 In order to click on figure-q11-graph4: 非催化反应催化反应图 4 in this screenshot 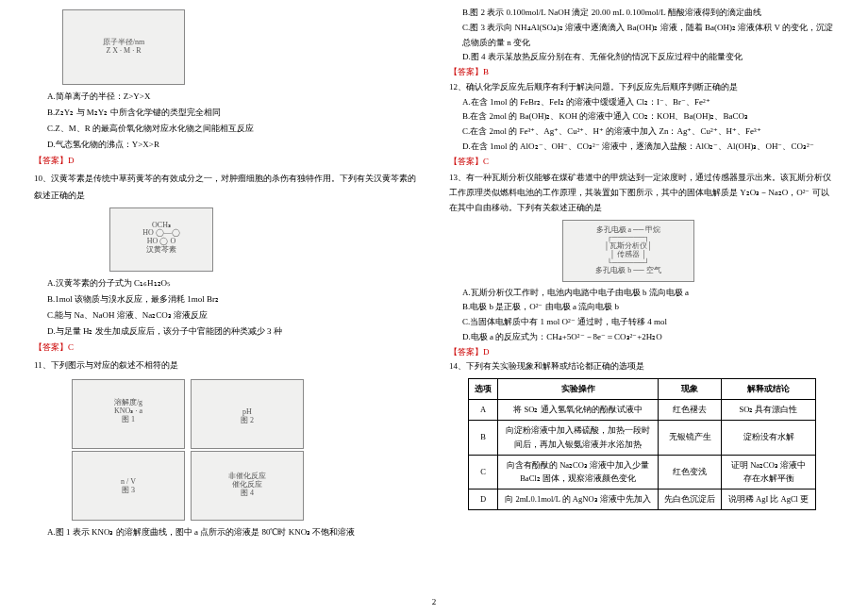, I will do `click(247, 486)`.